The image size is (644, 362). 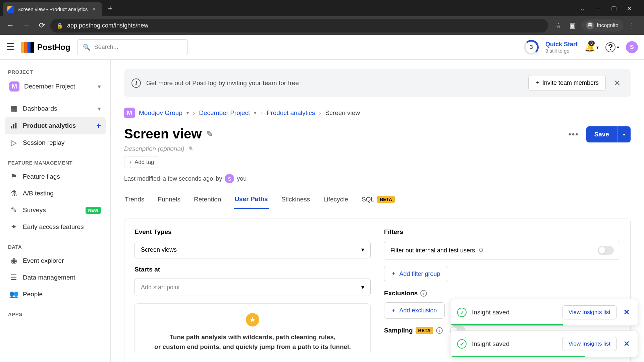 I want to click on url-input: 🔒 app.posthog.com/insights/new, so click(x=299, y=25).